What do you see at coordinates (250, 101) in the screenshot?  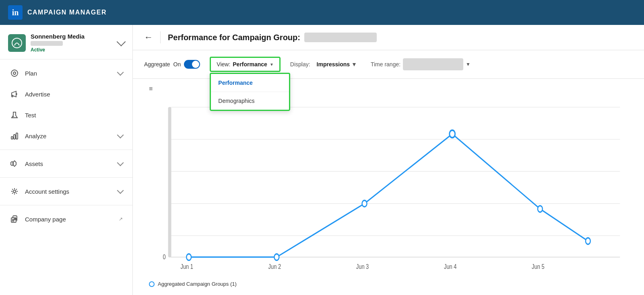 I see `dropdown-item-demographics: Demographics` at bounding box center [250, 101].